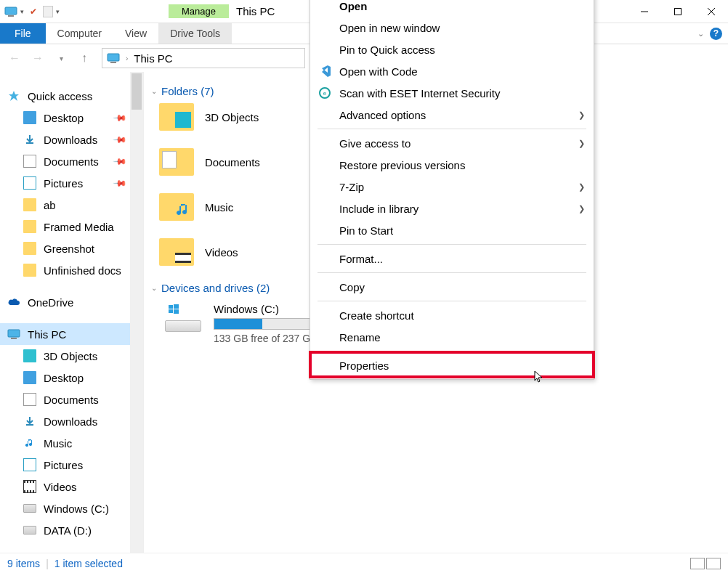 Image resolution: width=728 pixels, height=573 pixels. Describe the element at coordinates (58, 443) in the screenshot. I see `sidebar-item-label: Music` at that location.